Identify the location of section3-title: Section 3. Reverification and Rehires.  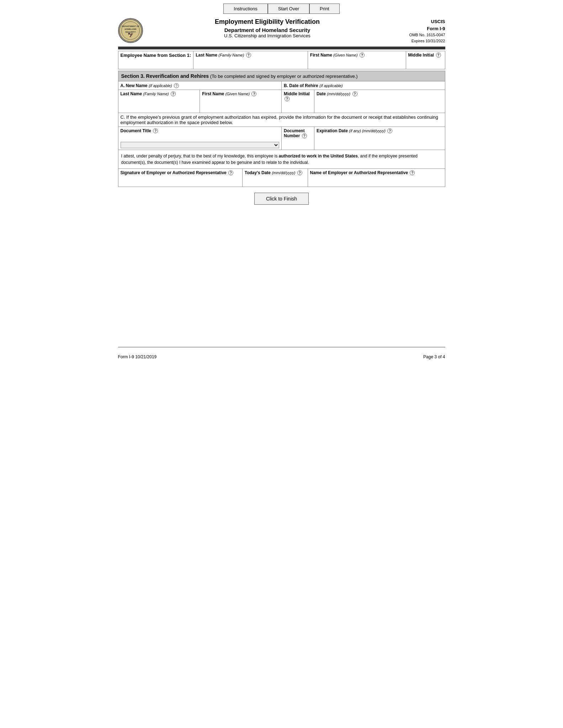
(165, 76).